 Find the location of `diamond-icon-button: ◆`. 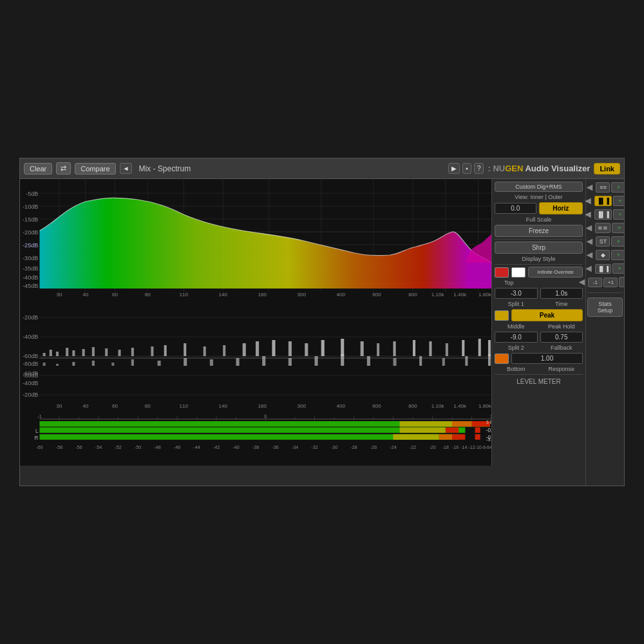

diamond-icon-button: ◆ is located at coordinates (603, 255).